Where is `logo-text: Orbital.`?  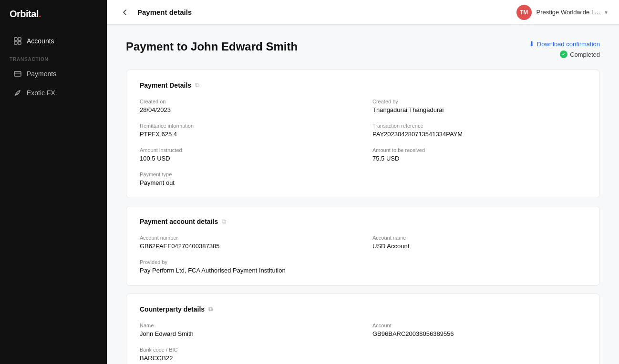
logo-text: Orbital. is located at coordinates (25, 14).